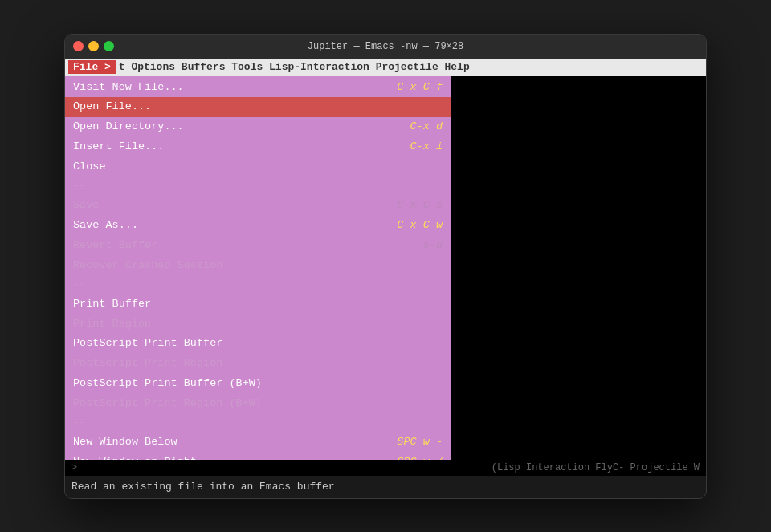 The image size is (771, 532). Describe the element at coordinates (119, 148) in the screenshot. I see `menu-item-label: Insert File...` at that location.